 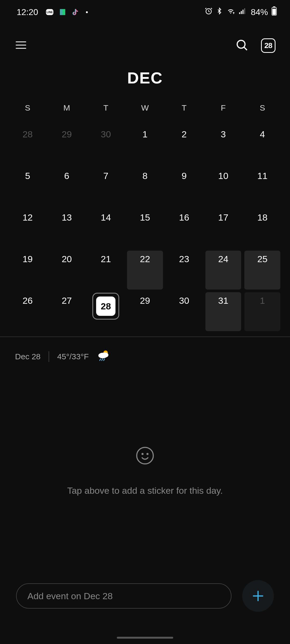 What do you see at coordinates (145, 269) in the screenshot?
I see `week-row: 19202122232425` at bounding box center [145, 269].